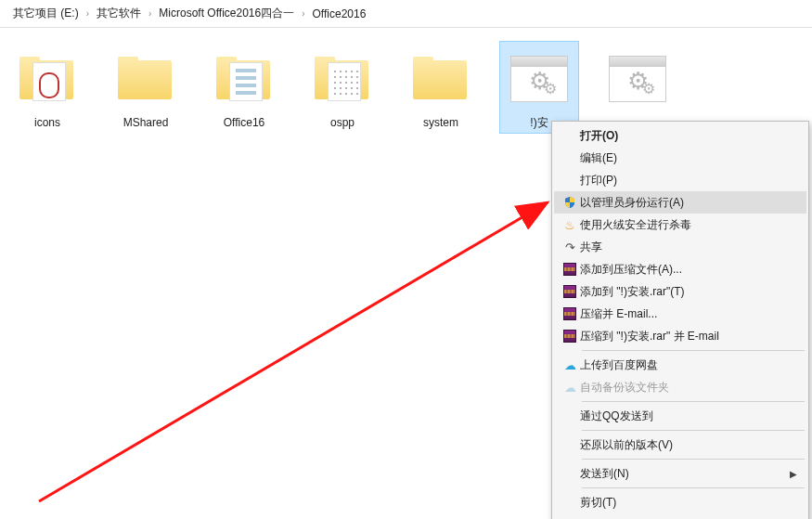 Image resolution: width=812 pixels, height=519 pixels. Describe the element at coordinates (570, 388) in the screenshot. I see `cloud-backup-icon: ☁` at that location.